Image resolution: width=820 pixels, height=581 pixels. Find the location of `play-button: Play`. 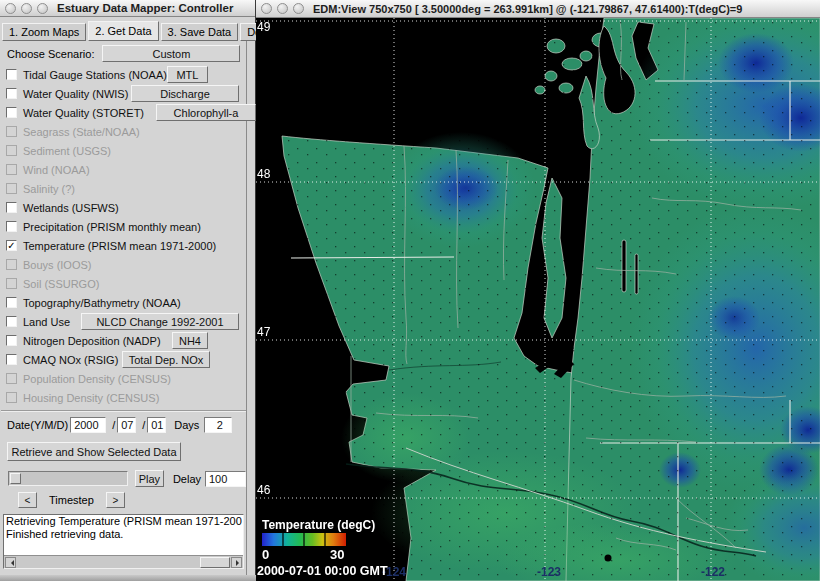

play-button: Play is located at coordinates (150, 478).